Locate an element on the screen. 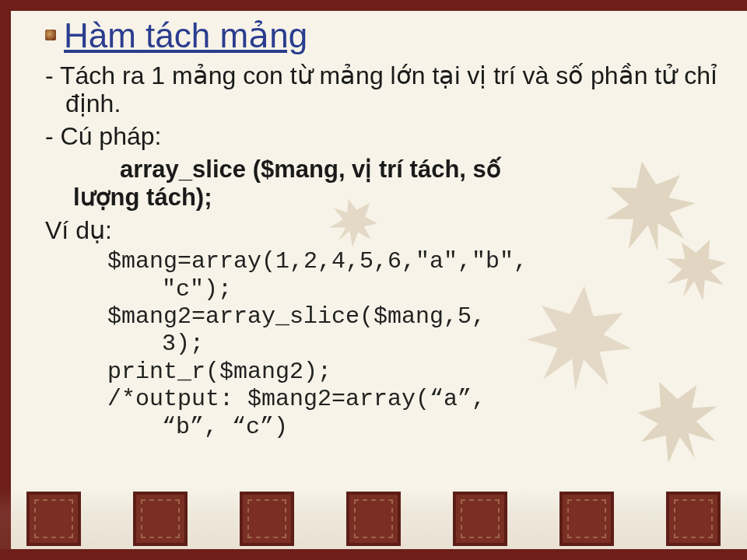  description-1: Tách ra 1 mảng con từ mảng lớn tại vị tr… is located at coordinates (384, 90).